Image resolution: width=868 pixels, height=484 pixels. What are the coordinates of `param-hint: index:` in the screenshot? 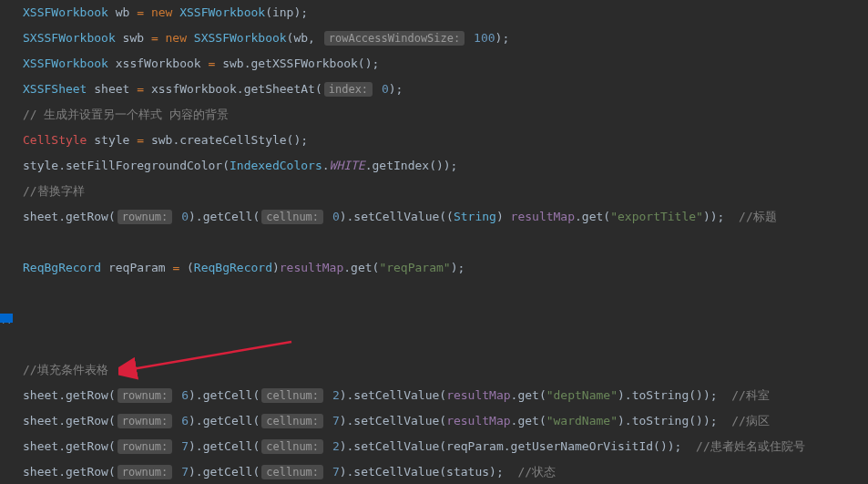 It's located at (348, 89).